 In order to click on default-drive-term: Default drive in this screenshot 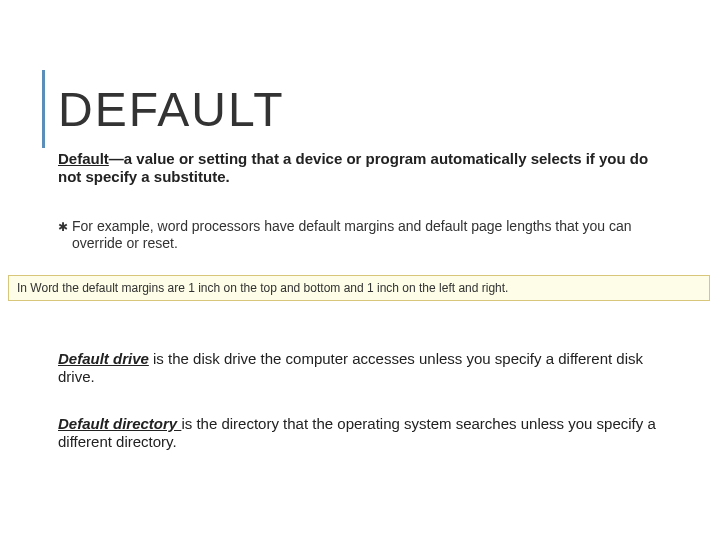, I will do `click(104, 358)`.